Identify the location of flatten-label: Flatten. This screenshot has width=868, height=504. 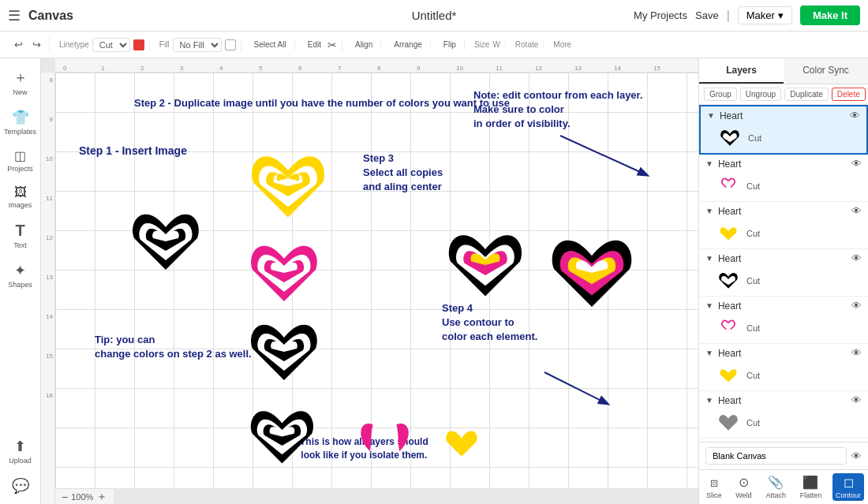
(811, 495).